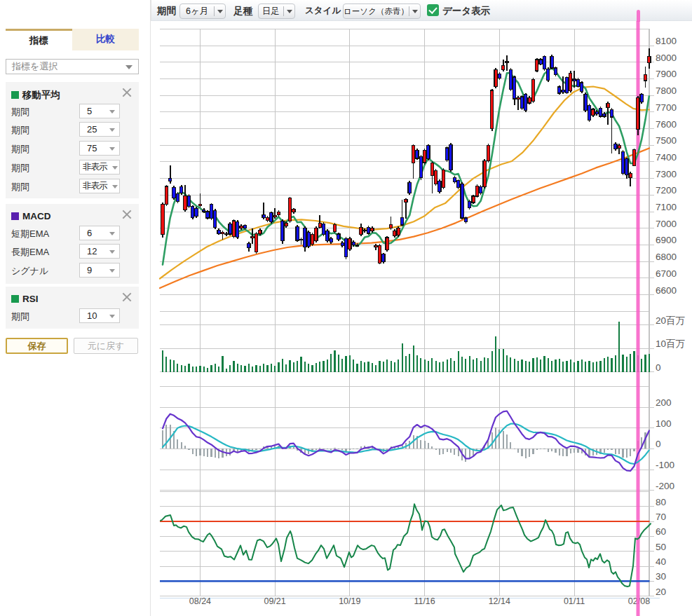 This screenshot has width=692, height=616. What do you see at coordinates (660, 531) in the screenshot?
I see `svg-text: 60` at bounding box center [660, 531].